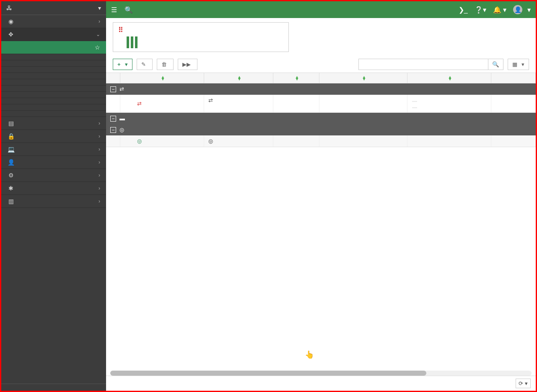  Describe the element at coordinates (54, 70) in the screenshot. I see `nav-sdwan` at that location.